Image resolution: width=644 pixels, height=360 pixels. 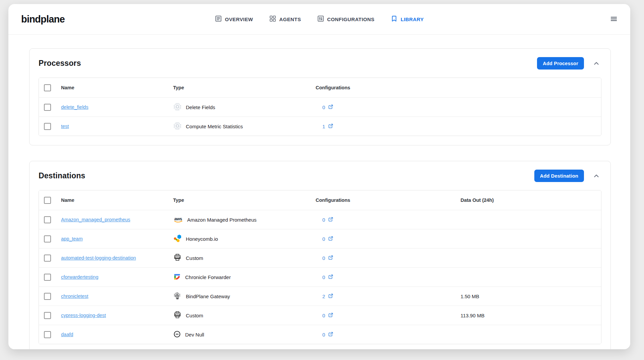 I want to click on table-row: app_team Honeycomb.io 0, so click(x=320, y=238).